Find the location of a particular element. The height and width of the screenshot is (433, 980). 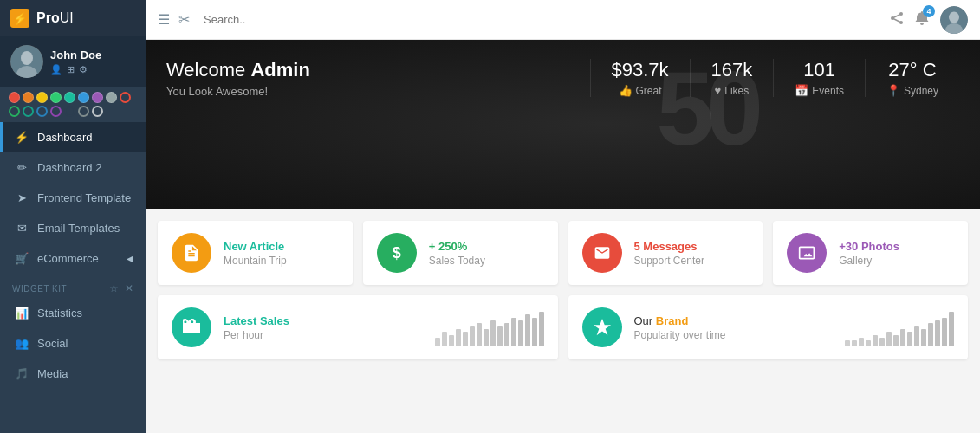

user-actions: 👤 ⊞ ⚙ is located at coordinates (93, 69).